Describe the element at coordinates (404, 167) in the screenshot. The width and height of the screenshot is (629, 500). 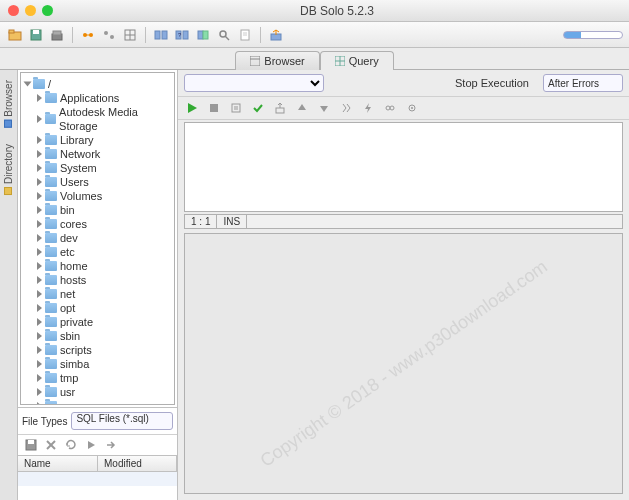
I see `sql-editor` at that location.